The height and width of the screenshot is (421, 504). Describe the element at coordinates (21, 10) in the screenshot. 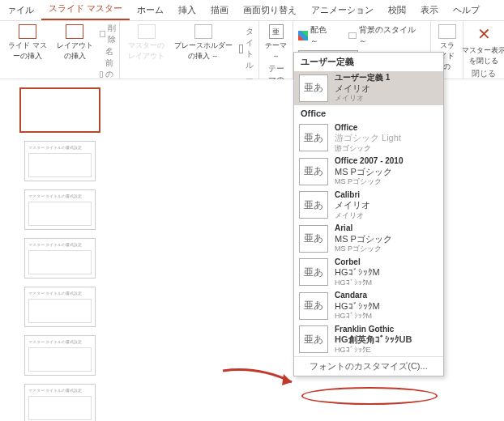

I see `tab-file: ァイル` at that location.